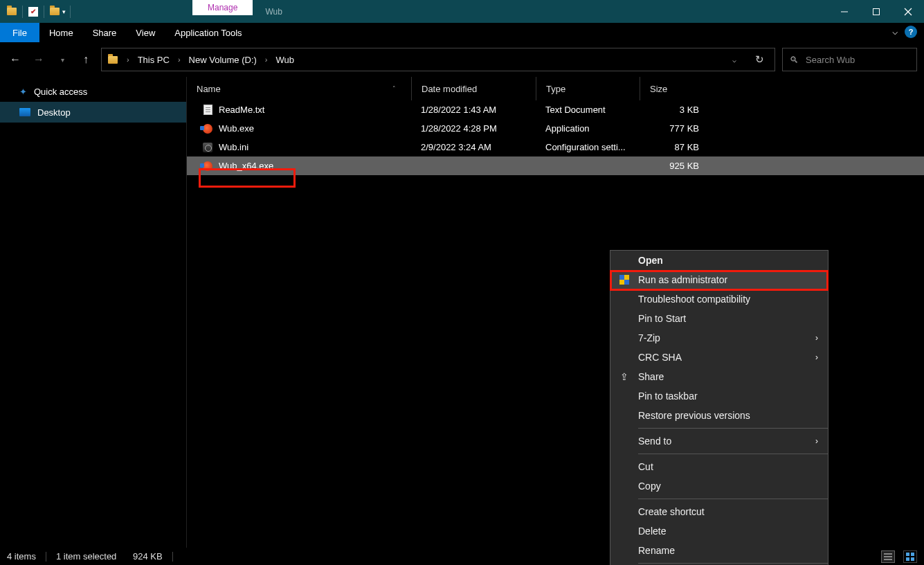  Describe the element at coordinates (831, 60) in the screenshot. I see `search-placeholder: Search Wub` at that location.